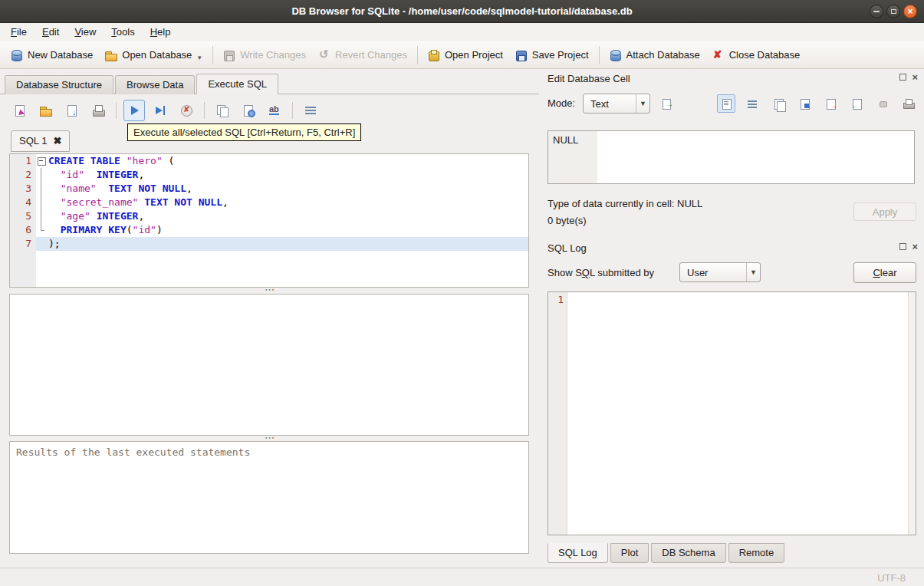 The image size is (924, 586). What do you see at coordinates (23, 230) in the screenshot?
I see `line-number: 6` at bounding box center [23, 230].